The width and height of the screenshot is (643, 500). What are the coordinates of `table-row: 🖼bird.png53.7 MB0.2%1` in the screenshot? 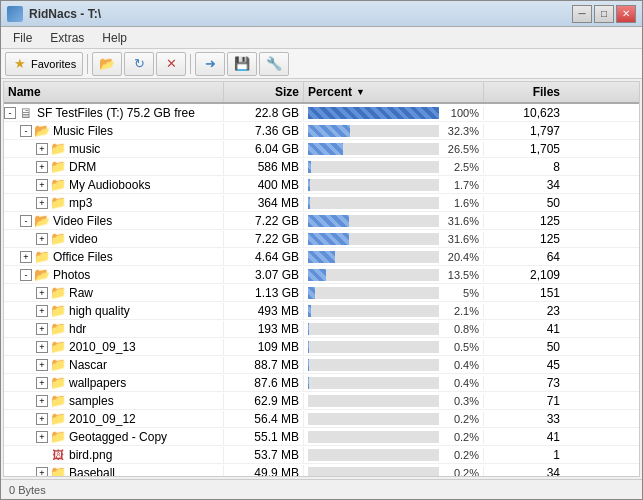 It's located at (322, 455).